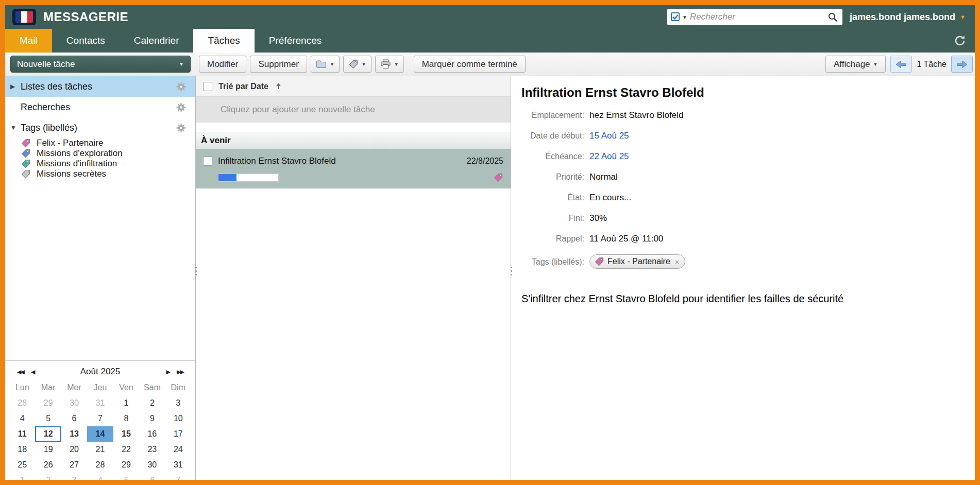 The width and height of the screenshot is (980, 485). What do you see at coordinates (29, 41) in the screenshot?
I see `tab-mail: Mail` at bounding box center [29, 41].